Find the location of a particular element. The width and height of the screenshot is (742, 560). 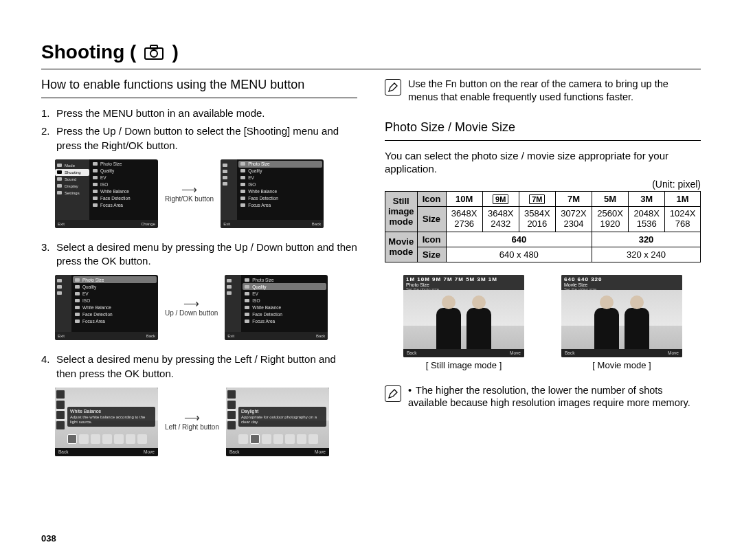

wb-screenshot-left: White BalanceAdjust the white balance ac… is located at coordinates (106, 422).